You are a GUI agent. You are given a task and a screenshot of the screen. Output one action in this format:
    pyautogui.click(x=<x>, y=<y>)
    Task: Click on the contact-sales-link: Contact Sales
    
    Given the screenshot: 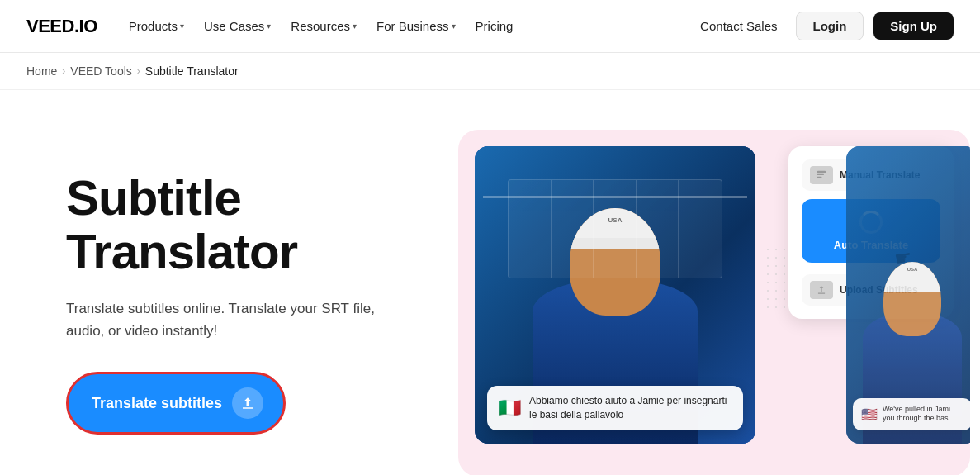 What is the action you would take?
    pyautogui.click(x=738, y=26)
    